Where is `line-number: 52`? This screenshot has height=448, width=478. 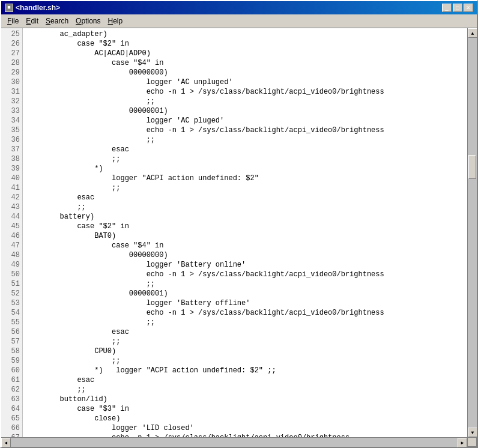 line-number: 52 is located at coordinates (12, 294).